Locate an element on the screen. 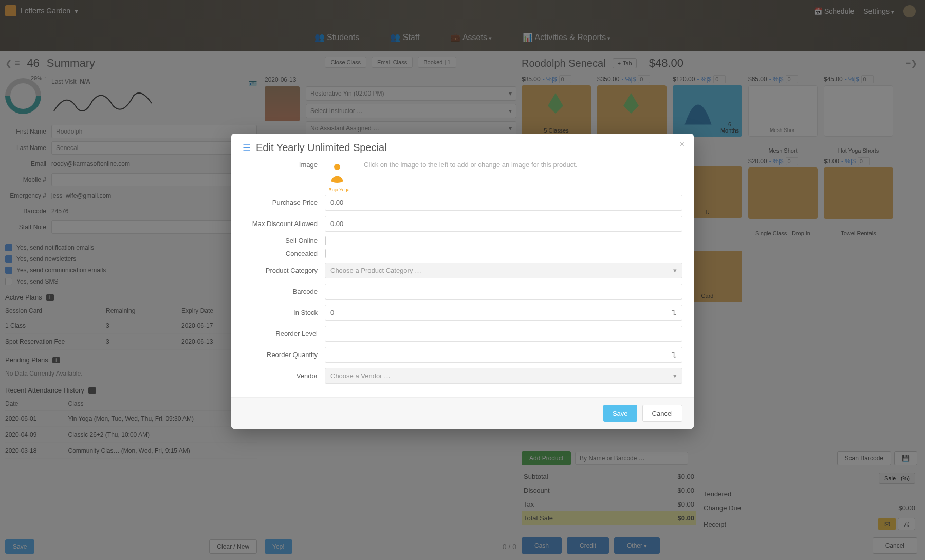 This screenshot has width=925, height=560. modal-save-button: Save is located at coordinates (620, 413).